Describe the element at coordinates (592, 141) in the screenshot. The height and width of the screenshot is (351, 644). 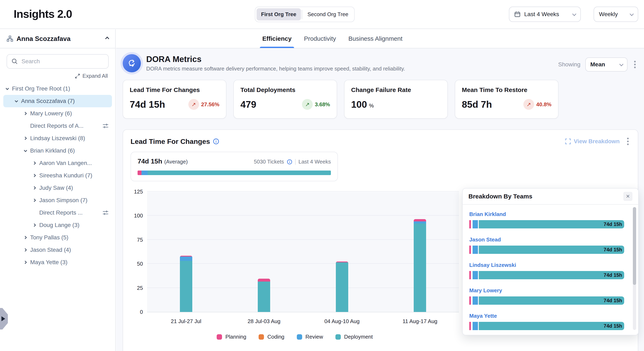
I see `view-breakdown-link: View Breakdown` at that location.